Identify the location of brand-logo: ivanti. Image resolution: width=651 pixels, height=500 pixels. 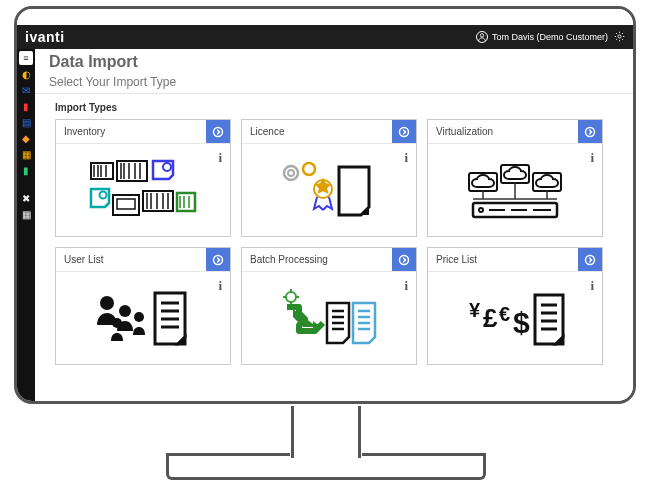
(45, 37).